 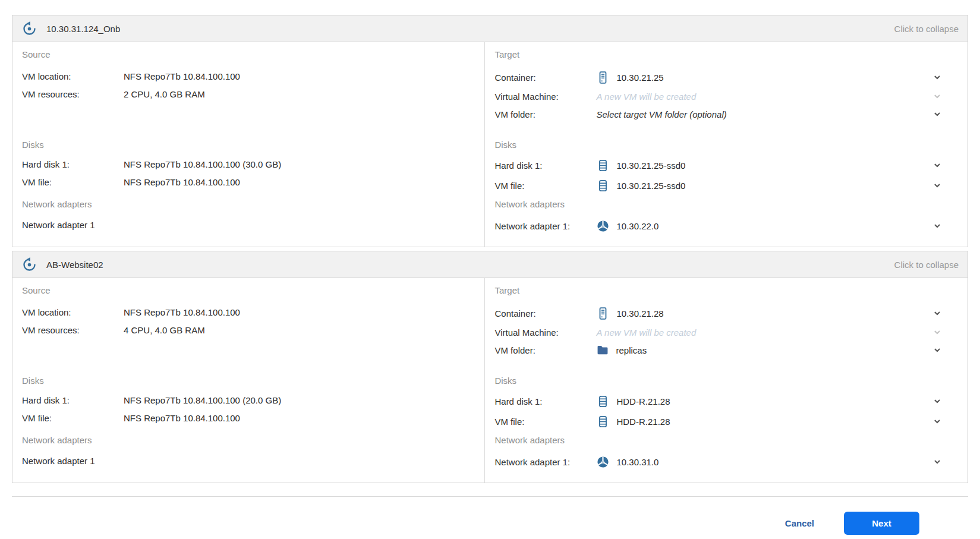 I want to click on vm-folder-select: replicas, so click(x=764, y=350).